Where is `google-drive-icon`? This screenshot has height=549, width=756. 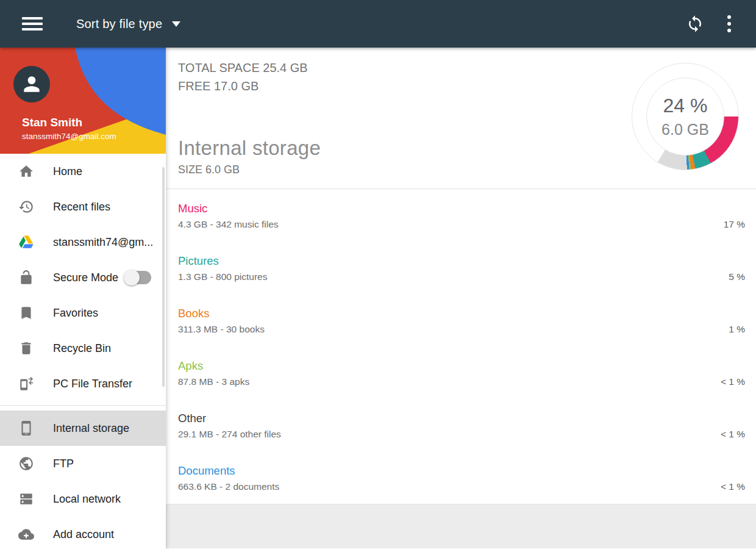
google-drive-icon is located at coordinates (26, 242).